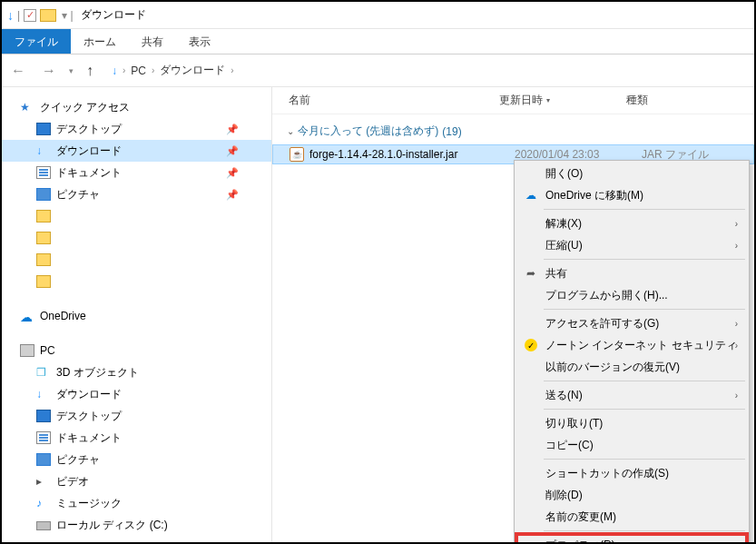 This screenshot has width=756, height=544. What do you see at coordinates (44, 173) in the screenshot?
I see `document-icon` at bounding box center [44, 173].